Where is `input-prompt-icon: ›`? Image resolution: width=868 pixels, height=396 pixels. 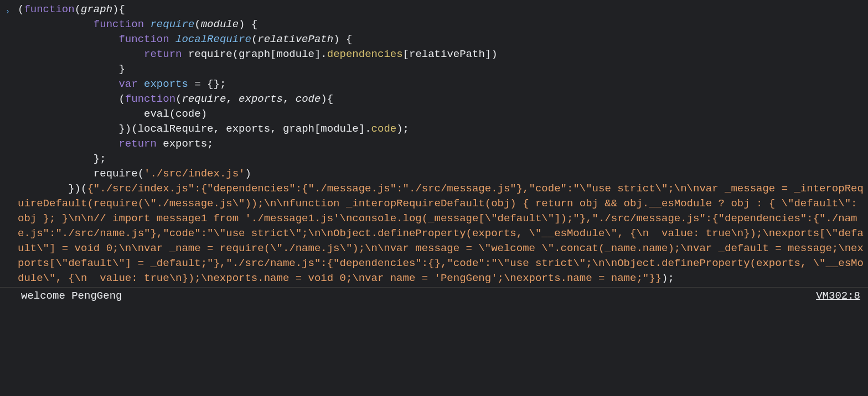 input-prompt-icon: › is located at coordinates (8, 11).